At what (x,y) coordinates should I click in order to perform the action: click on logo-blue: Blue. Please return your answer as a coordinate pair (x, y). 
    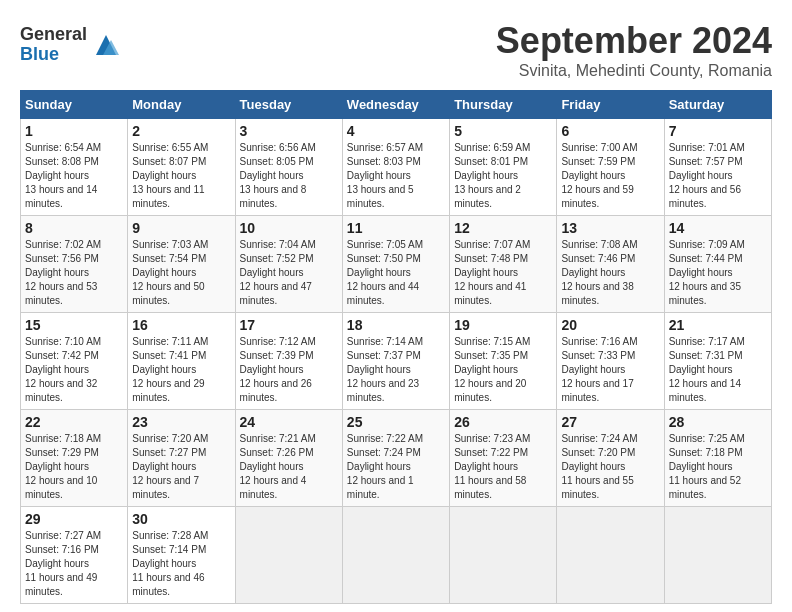
    Looking at the image, I should click on (40, 54).